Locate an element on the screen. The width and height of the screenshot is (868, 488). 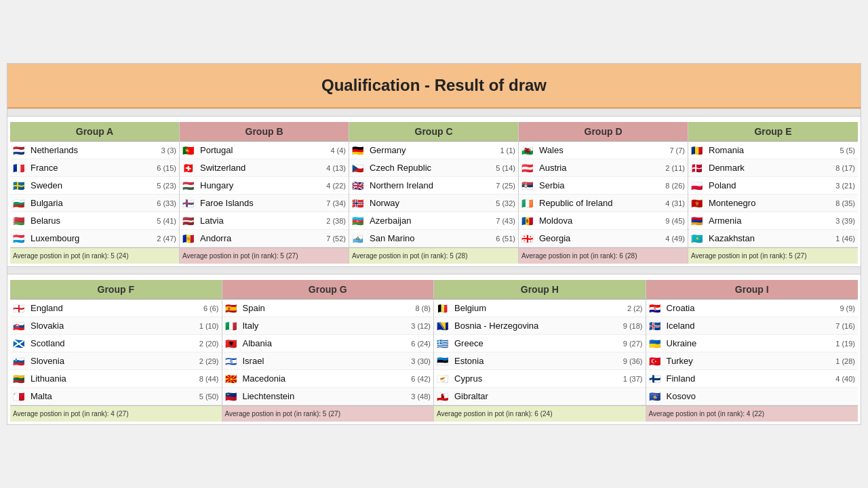
country-name: Italy is located at coordinates (327, 325).